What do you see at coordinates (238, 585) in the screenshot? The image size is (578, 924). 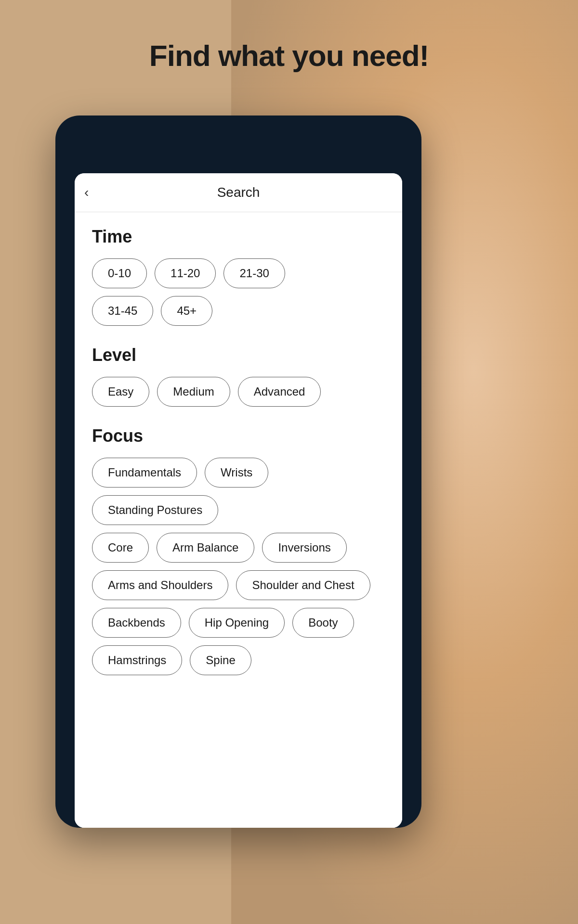 I see `focus-chips-row-3: Arms and Shoulders Shoulder and Chest` at bounding box center [238, 585].